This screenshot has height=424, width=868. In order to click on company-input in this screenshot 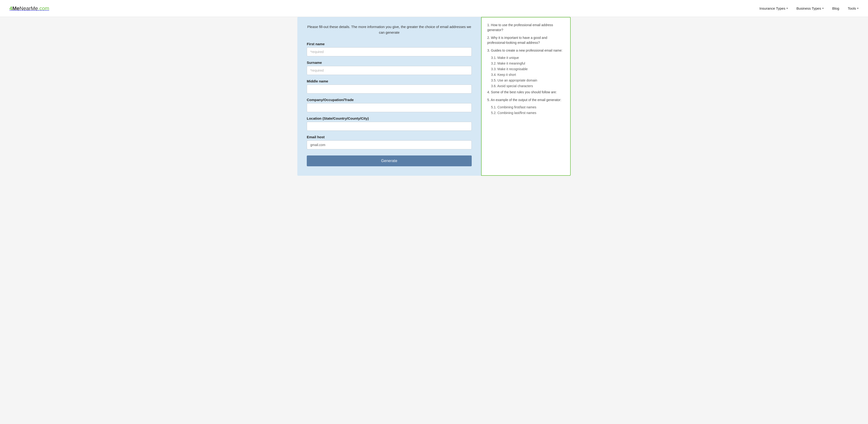, I will do `click(389, 108)`.